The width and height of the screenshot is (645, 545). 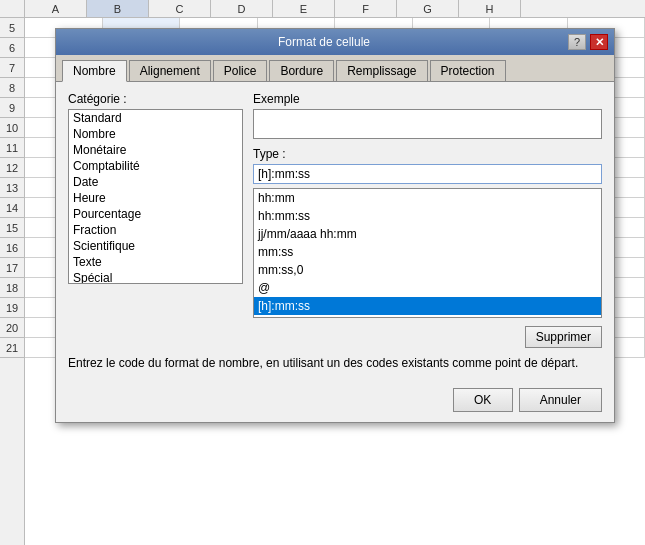 I want to click on list-item: Date, so click(x=156, y=182).